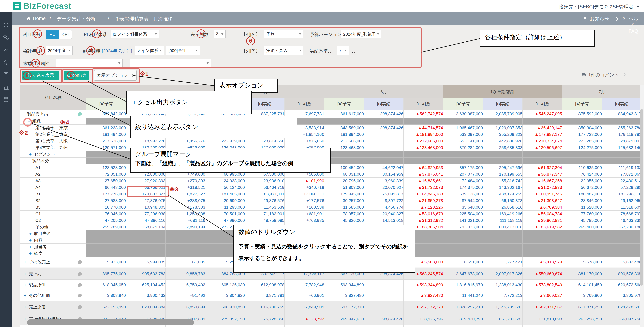 This screenshot has width=644, height=327. I want to click on admin-gears-icon, so click(6, 38).